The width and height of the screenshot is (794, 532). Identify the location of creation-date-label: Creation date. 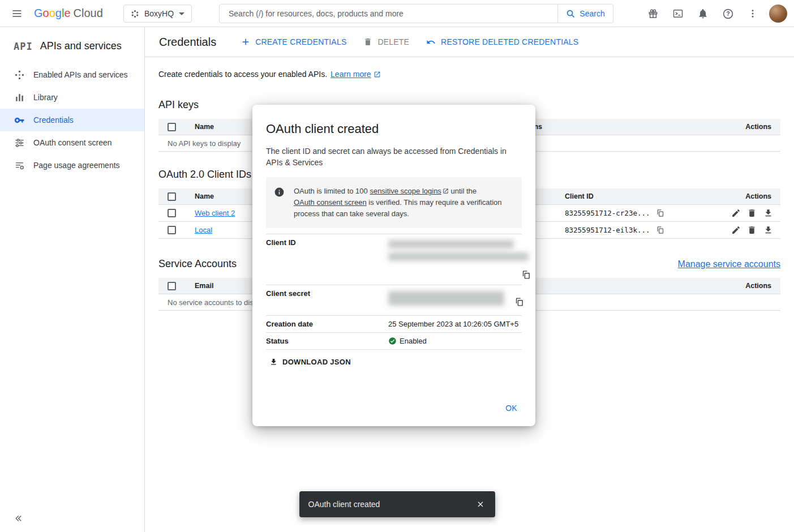
(327, 324).